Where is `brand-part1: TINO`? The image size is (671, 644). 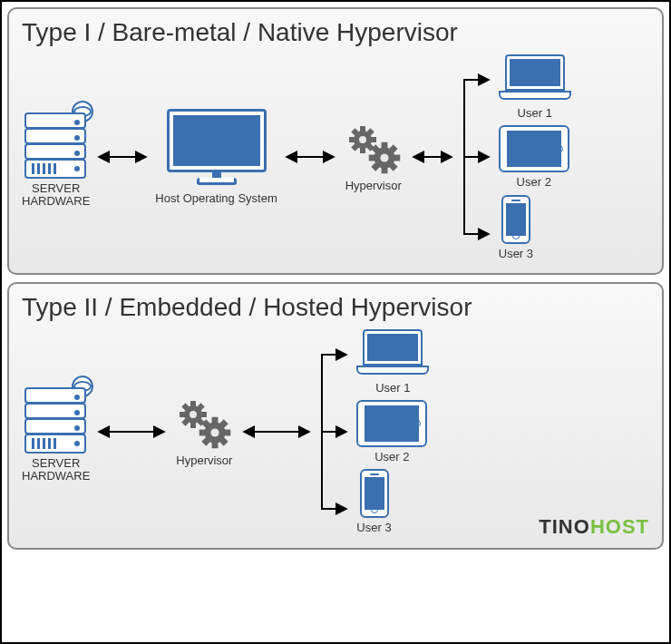
brand-part1: TINO is located at coordinates (564, 526).